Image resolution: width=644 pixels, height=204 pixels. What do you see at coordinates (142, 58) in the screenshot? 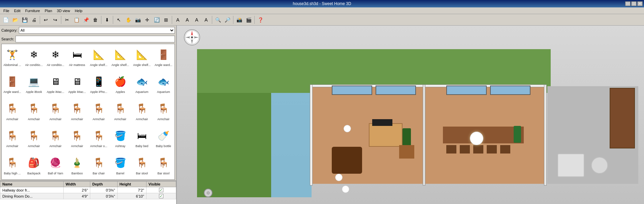
I see `furniture-item-6: 📐 Angle shelf...` at bounding box center [142, 58].